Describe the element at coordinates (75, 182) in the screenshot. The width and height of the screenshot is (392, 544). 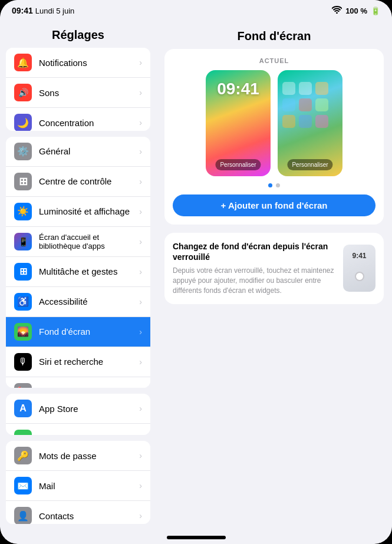
I see `centre-label: Centre de contrôle` at that location.